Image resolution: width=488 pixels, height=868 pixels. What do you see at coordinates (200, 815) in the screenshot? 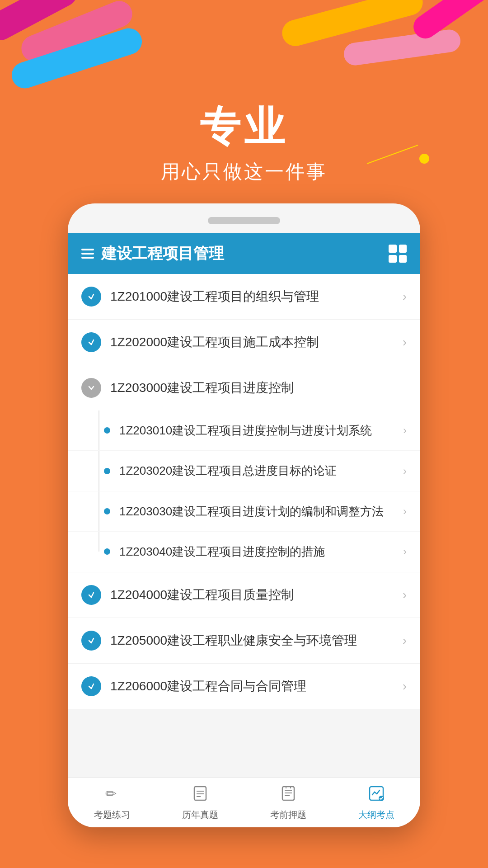
I see `nav-label-2: 历年真题` at bounding box center [200, 815].